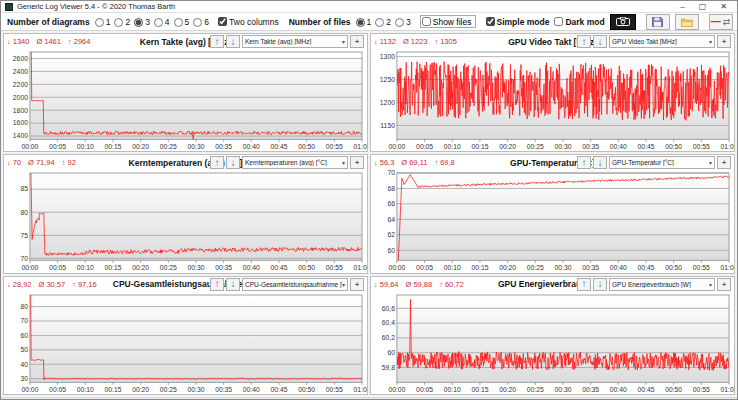 Image resolution: width=738 pixels, height=400 pixels. What do you see at coordinates (552, 343) in the screenshot?
I see `chart-plot: 59,86060,260,460,600:0000:0500:1000:1500…` at bounding box center [552, 343].